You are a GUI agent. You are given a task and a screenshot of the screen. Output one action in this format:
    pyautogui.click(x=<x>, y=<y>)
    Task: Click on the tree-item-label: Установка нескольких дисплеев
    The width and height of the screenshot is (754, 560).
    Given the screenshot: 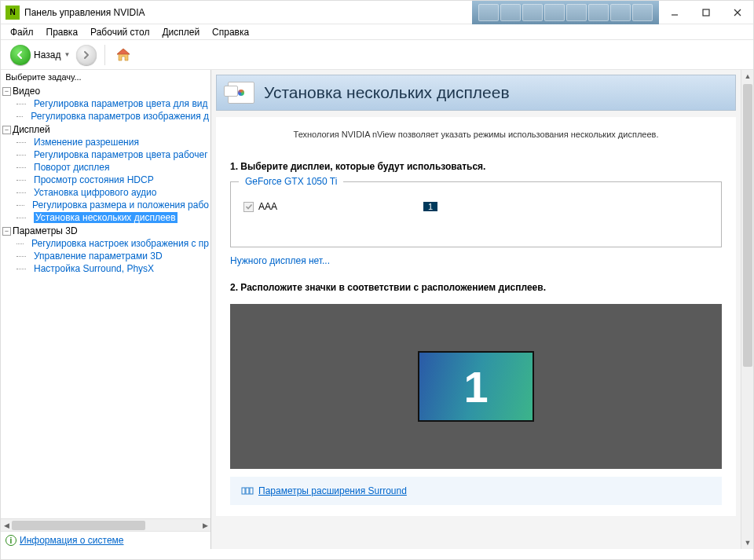 What is the action you would take?
    pyautogui.click(x=105, y=218)
    